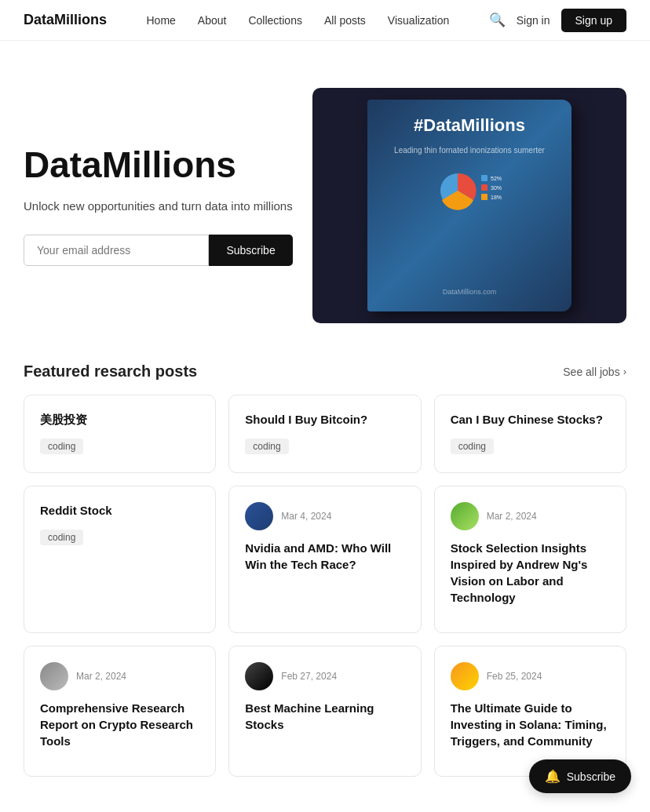  I want to click on nav-collections: Collections, so click(275, 20).